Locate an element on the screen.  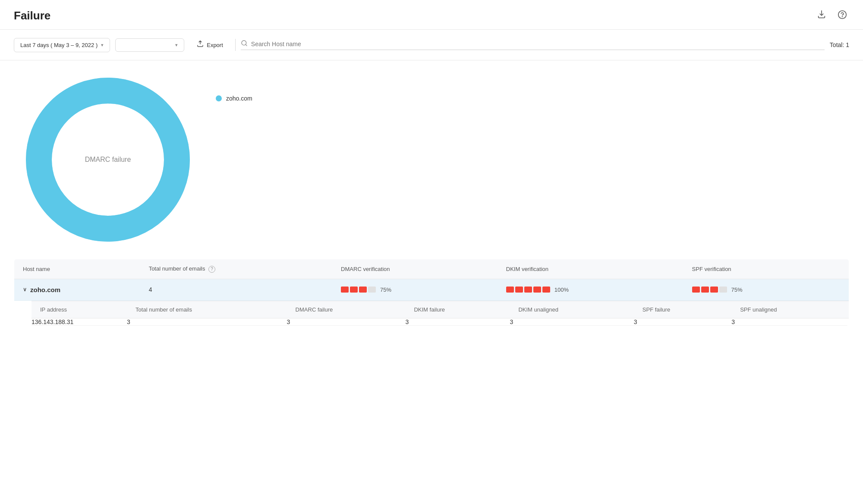
sub-ip-value: 136.143.188.31 is located at coordinates (79, 322).